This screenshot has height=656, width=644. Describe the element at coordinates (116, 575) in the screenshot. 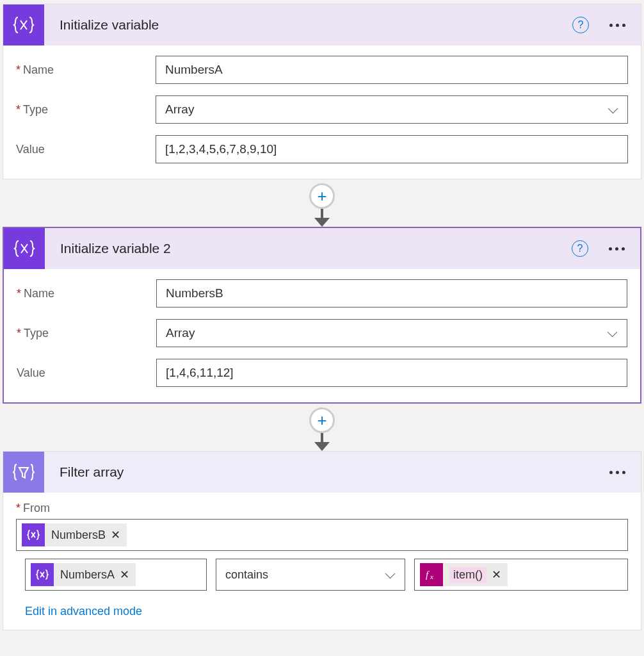

I see `condition-left-input: NumbersA ✕` at that location.